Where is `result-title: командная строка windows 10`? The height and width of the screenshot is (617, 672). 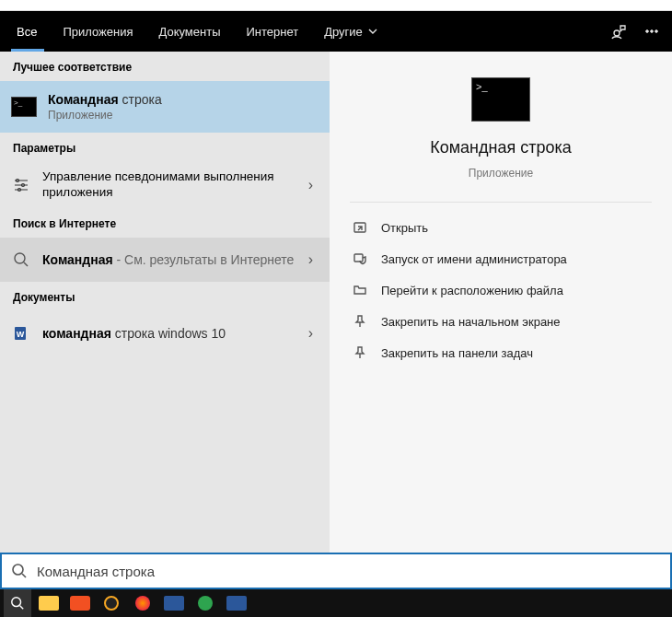
result-title: командная строка windows 10 is located at coordinates (169, 333).